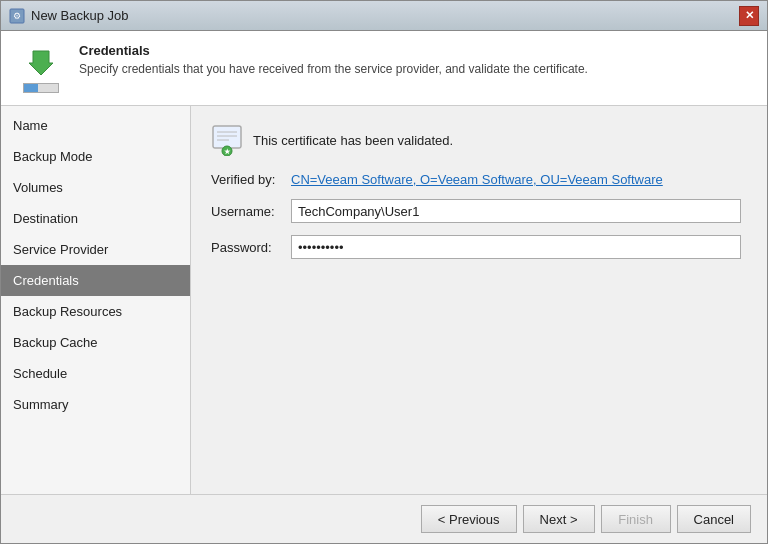 The image size is (768, 544). Describe the element at coordinates (41, 68) in the screenshot. I see `header-icon-container` at that location.